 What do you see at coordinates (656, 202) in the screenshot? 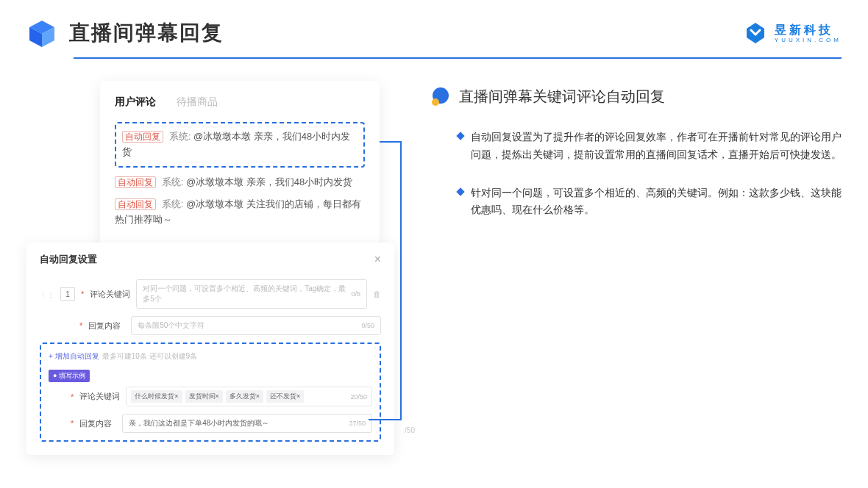
I see `bullet-text: 针对同一个问题，可设置多个相近的、高频的关键词。例如：这款多少钱、这块能优惠吗、…` at bounding box center [656, 202].